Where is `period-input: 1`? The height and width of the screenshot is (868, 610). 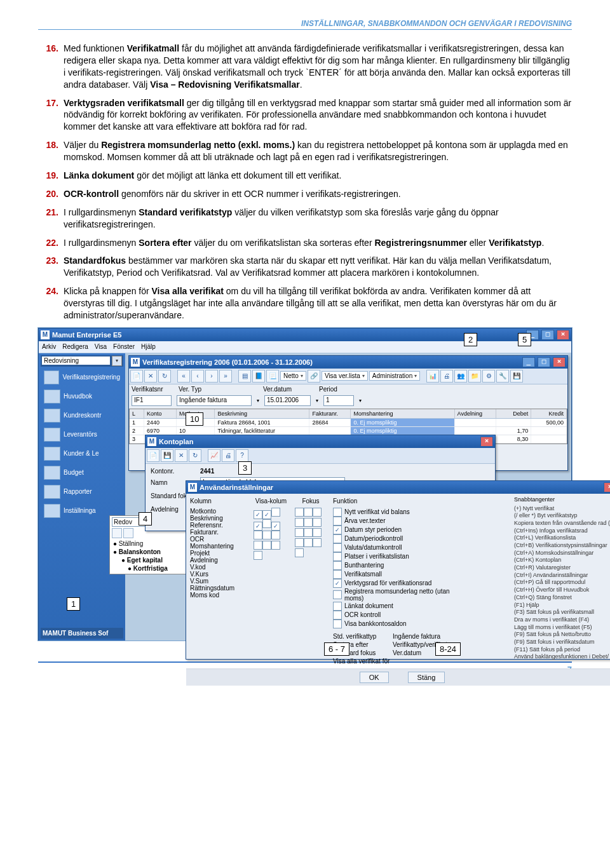 period-input: 1 is located at coordinates (339, 400).